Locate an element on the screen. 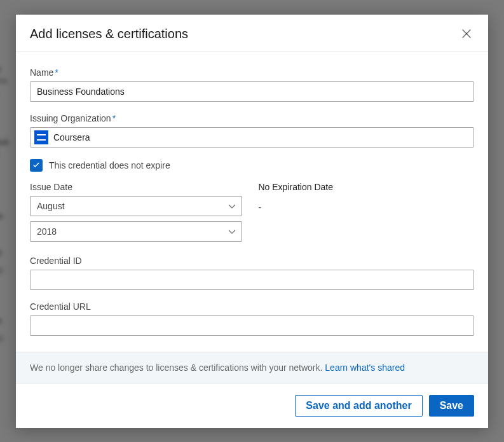  expiration-col: No Expiration Date - is located at coordinates (367, 214).